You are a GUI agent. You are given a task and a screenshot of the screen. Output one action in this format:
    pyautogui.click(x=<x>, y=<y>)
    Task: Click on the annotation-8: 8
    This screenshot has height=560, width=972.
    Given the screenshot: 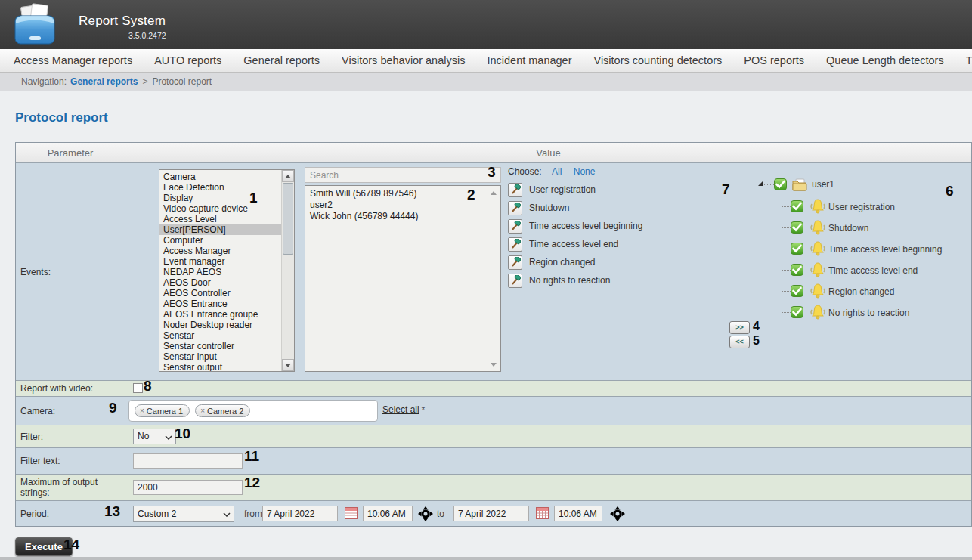 What is the action you would take?
    pyautogui.click(x=148, y=385)
    